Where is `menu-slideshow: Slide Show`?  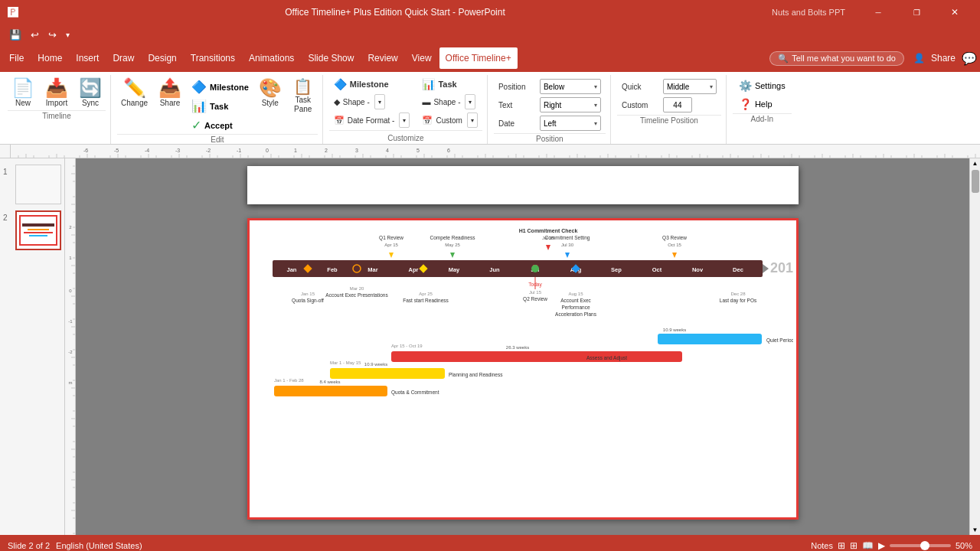
menu-slideshow: Slide Show is located at coordinates (331, 58).